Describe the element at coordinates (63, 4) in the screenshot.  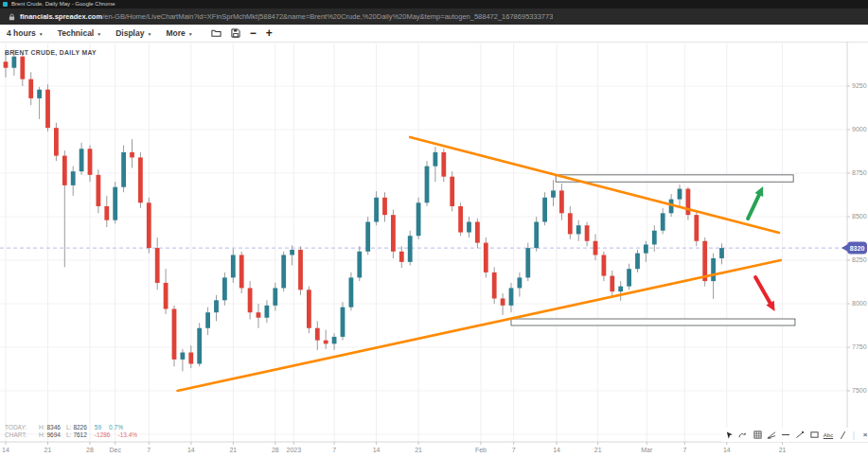
I see `window-title: Brent Crude, Daily May - Google Chrome` at that location.